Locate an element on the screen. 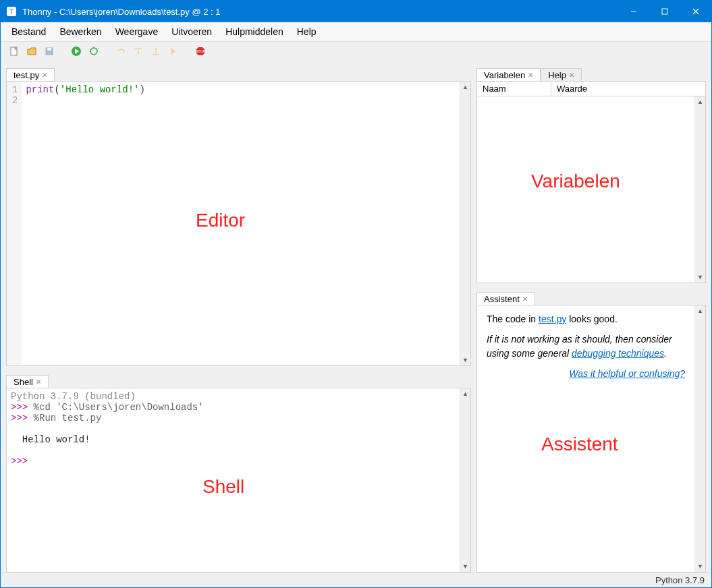  assistant-para2: If it is not working as it should, then … is located at coordinates (586, 347).